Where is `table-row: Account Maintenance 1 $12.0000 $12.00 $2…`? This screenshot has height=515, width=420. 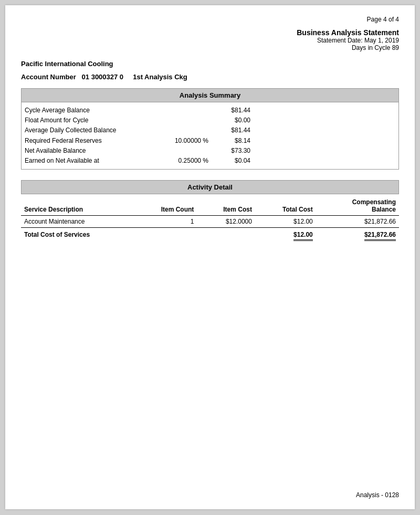
table-row: Account Maintenance 1 $12.0000 $12.00 $2… is located at coordinates (210, 222).